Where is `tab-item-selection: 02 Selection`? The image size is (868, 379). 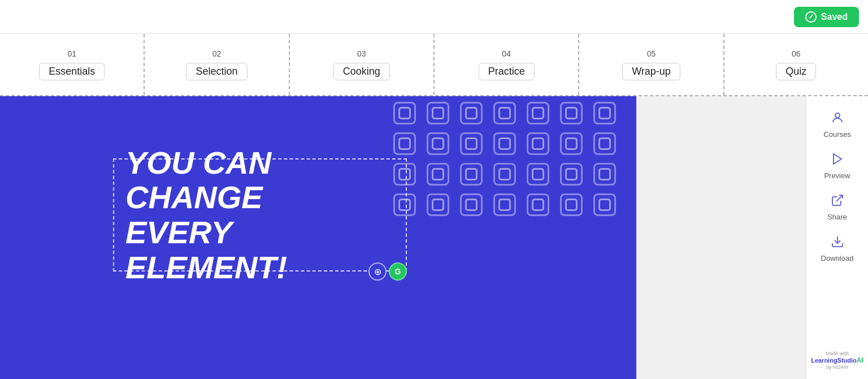 tab-item-selection: 02 Selection is located at coordinates (217, 64).